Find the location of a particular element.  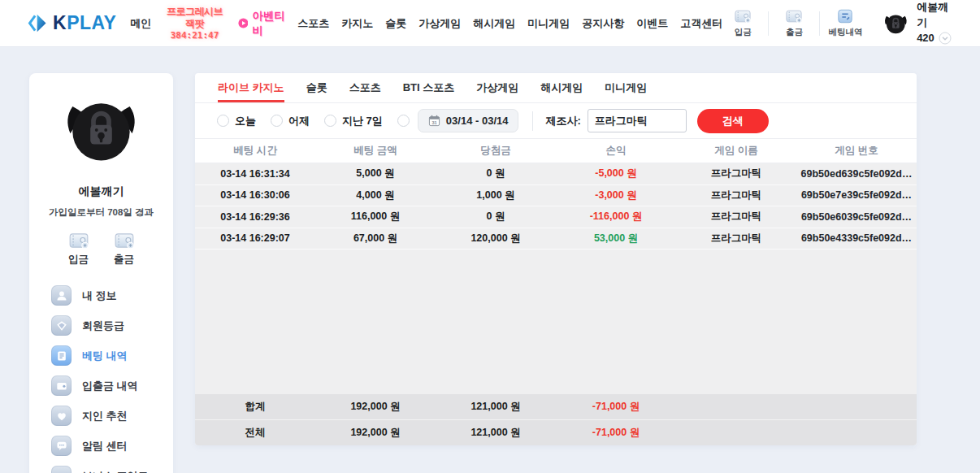

tab-live-casino: 라이브 카지노 is located at coordinates (251, 88).